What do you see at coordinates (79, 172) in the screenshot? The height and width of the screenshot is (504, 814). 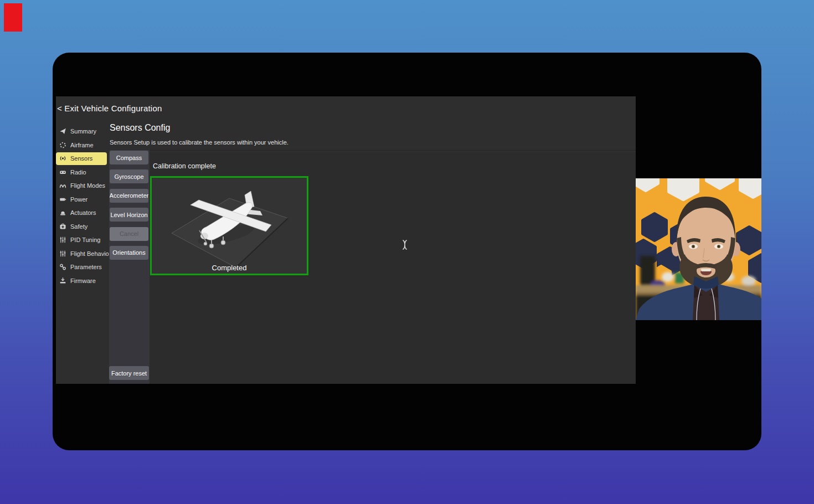 I see `sidebar-item-label: Radio` at bounding box center [79, 172].